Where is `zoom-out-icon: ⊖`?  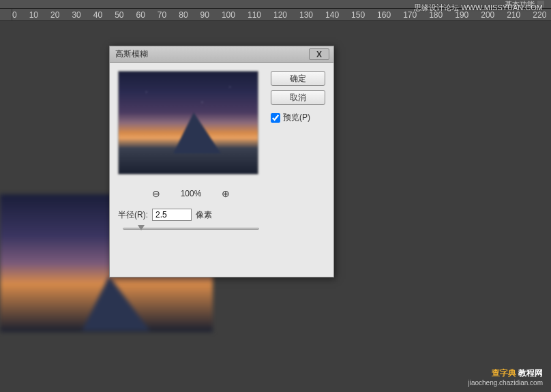 zoom-out-icon: ⊖ is located at coordinates (156, 194).